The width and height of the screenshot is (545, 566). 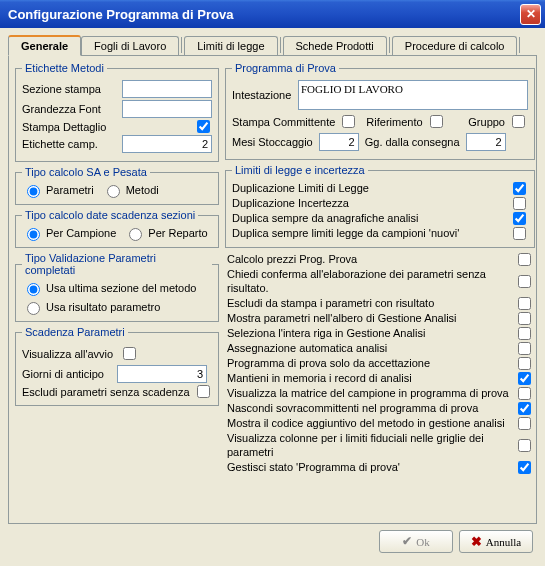 I want to click on radio-usa-risultato: Usa risultato parametro, so click(x=91, y=307).